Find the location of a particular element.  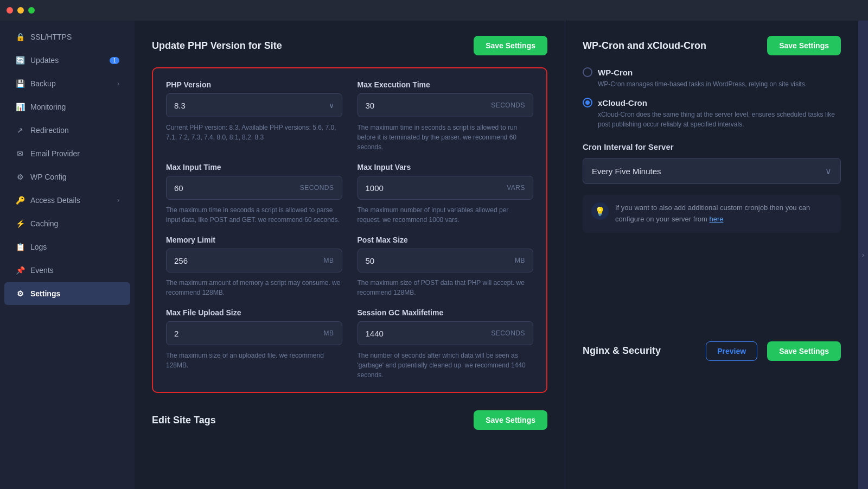

preview-button: Preview is located at coordinates (731, 351).